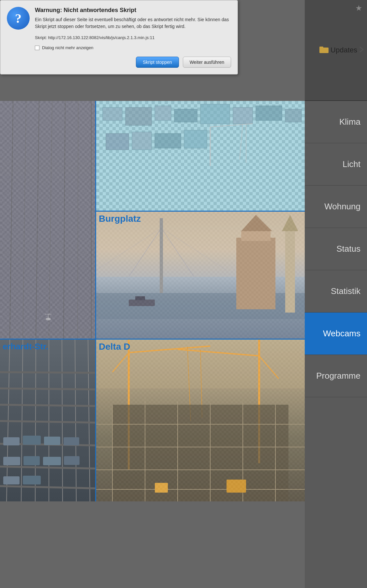 The image size is (367, 588). I want to click on sidebar-item-licht: Licht, so click(336, 164).